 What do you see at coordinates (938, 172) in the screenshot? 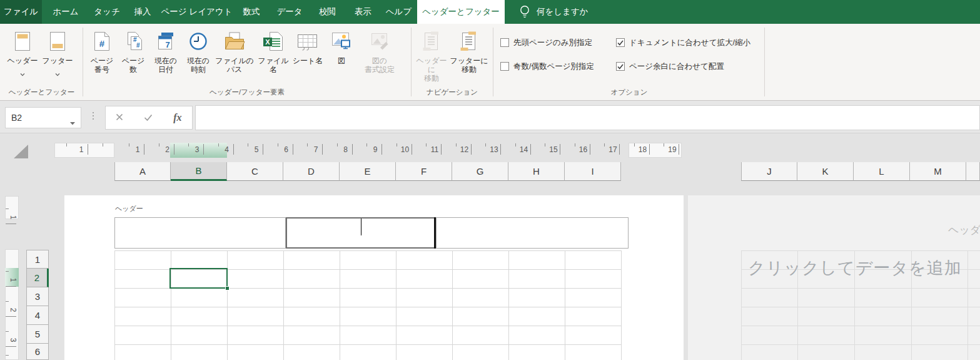
I see `column-header-M: M` at bounding box center [938, 172].